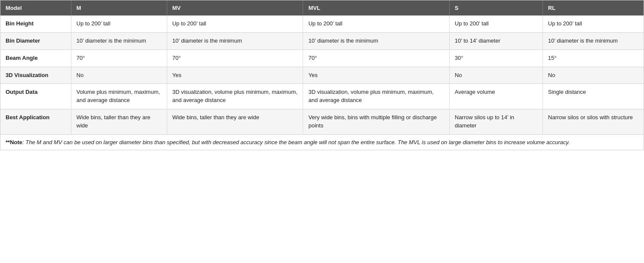  What do you see at coordinates (593, 24) in the screenshot?
I see `cell-rl: Up to 200’ tall` at bounding box center [593, 24].